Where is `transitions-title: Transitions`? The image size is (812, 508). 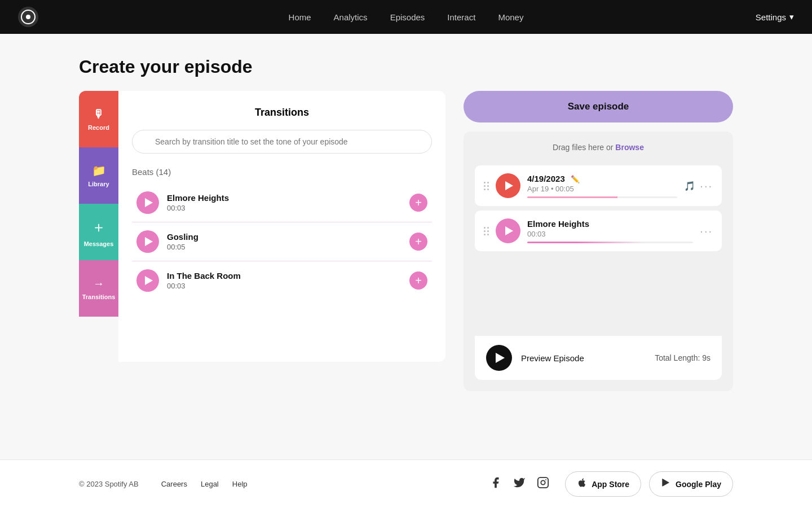
transitions-title: Transitions is located at coordinates (282, 113).